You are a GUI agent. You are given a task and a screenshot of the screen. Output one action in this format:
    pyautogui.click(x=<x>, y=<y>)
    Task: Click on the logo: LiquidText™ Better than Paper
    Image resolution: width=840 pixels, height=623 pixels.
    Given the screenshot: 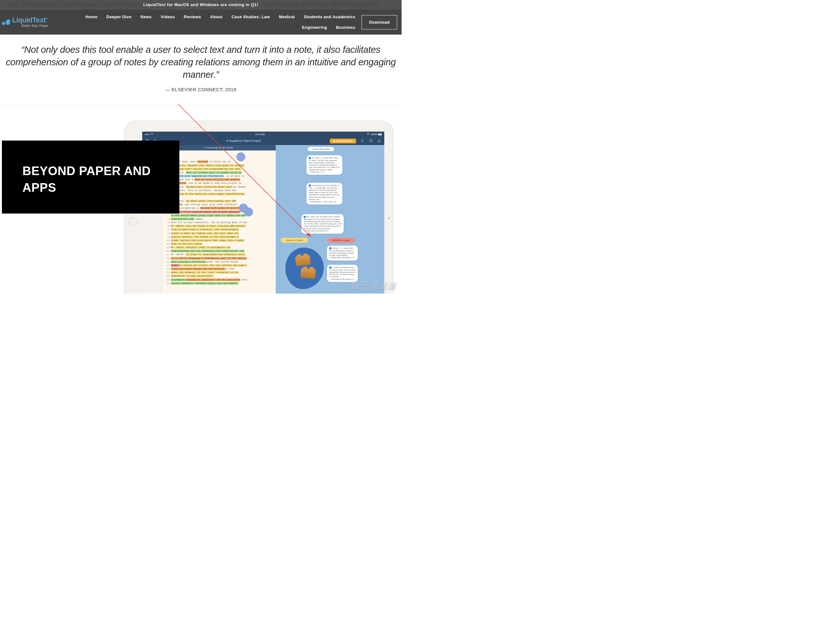 What is the action you would take?
    pyautogui.click(x=25, y=22)
    